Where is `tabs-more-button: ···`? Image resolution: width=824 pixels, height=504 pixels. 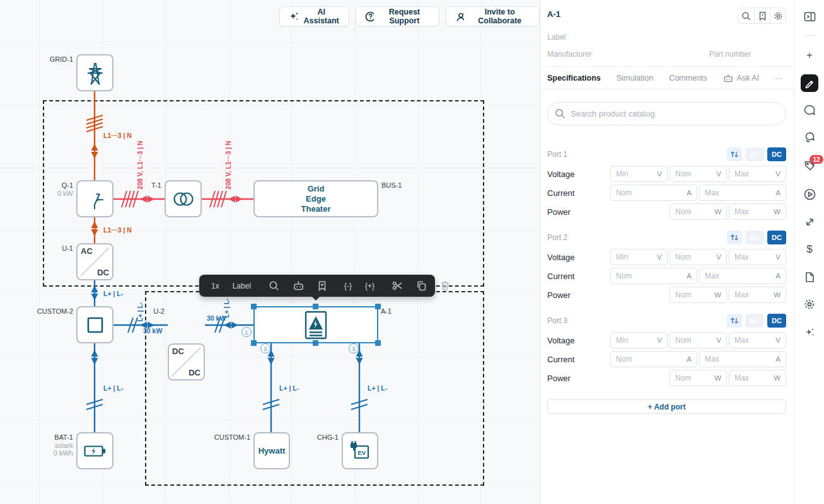 tabs-more-button: ··· is located at coordinates (779, 78).